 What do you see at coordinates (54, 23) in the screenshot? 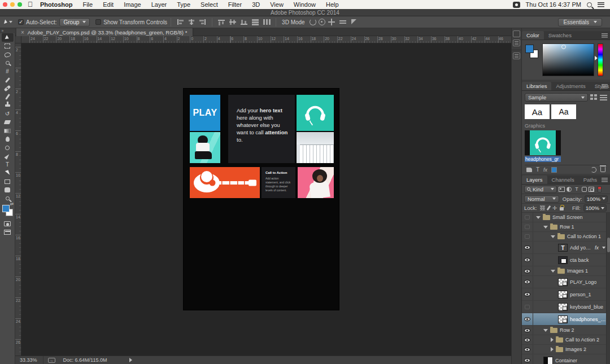
I see `auto-select-option: ✓ Auto-Select: Group` at bounding box center [54, 23].